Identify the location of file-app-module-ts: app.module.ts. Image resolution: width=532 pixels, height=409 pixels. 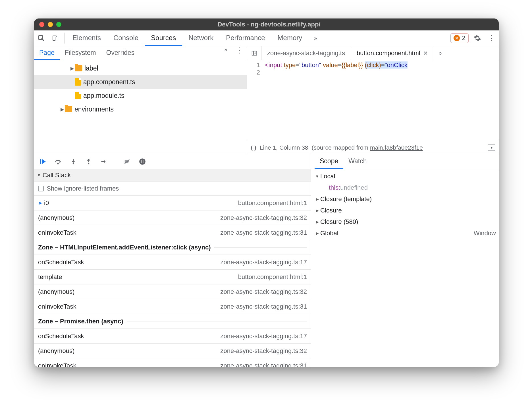
(140, 96).